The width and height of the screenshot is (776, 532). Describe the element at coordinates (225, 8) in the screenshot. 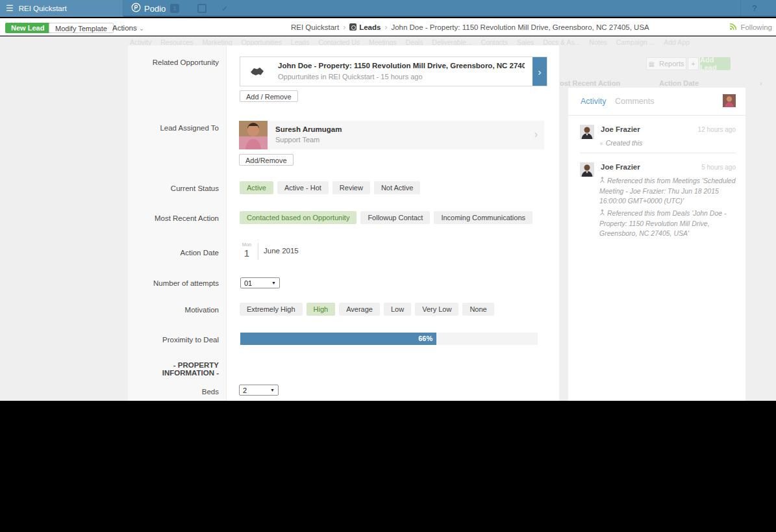

I see `tasks-icon: ✓` at that location.